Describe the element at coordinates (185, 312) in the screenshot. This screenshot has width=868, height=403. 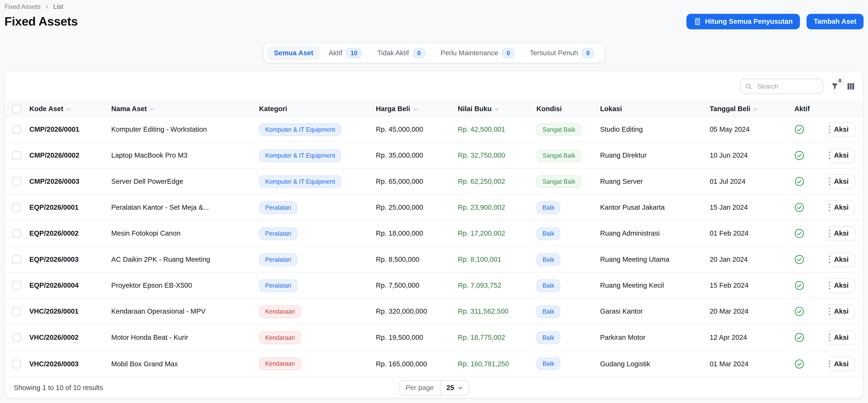
I see `asset-name: Kendaraan Operasional - MPV` at that location.